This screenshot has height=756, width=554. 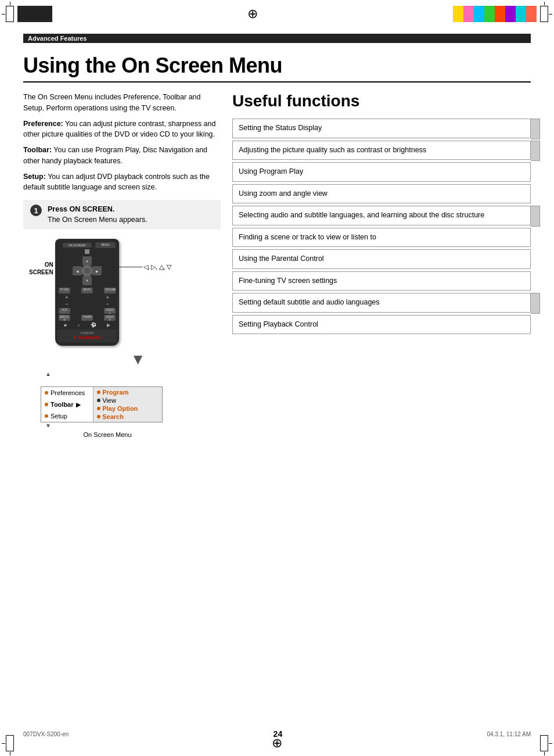 What do you see at coordinates (382, 173) in the screenshot?
I see `function-item-wrapper-2: Using Program Play` at bounding box center [382, 173].